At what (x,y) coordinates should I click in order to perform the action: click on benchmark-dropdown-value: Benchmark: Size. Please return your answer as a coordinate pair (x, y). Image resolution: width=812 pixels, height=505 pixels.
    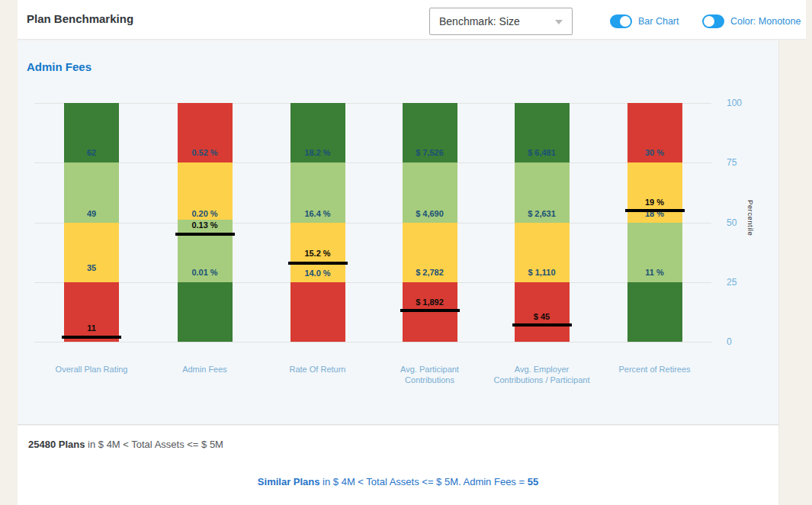
    Looking at the image, I should click on (480, 21).